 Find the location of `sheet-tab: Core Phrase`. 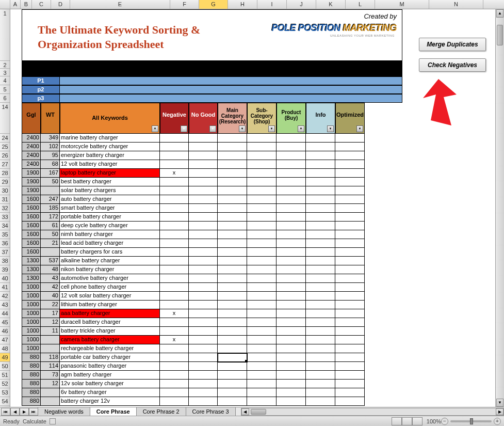

sheet-tab: Core Phrase is located at coordinates (113, 412).